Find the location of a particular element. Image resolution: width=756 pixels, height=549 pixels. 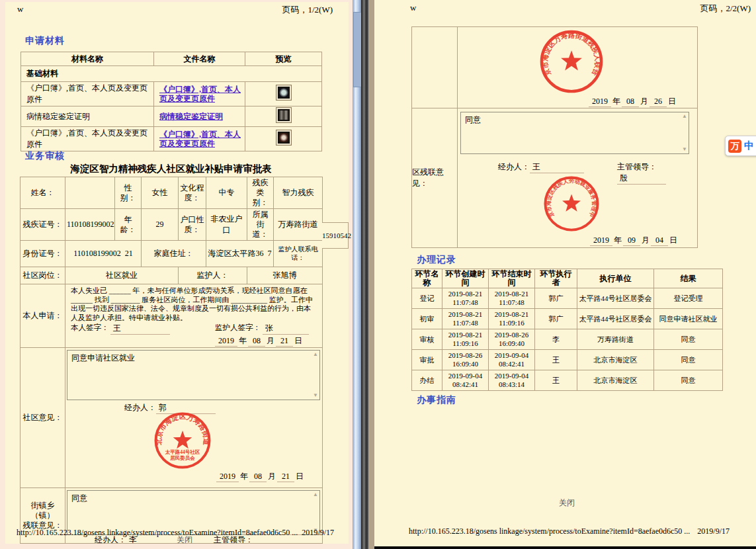

form-row-position: 社区岗位： 社区就业 监护人： 张旭博 is located at coordinates (172, 276).